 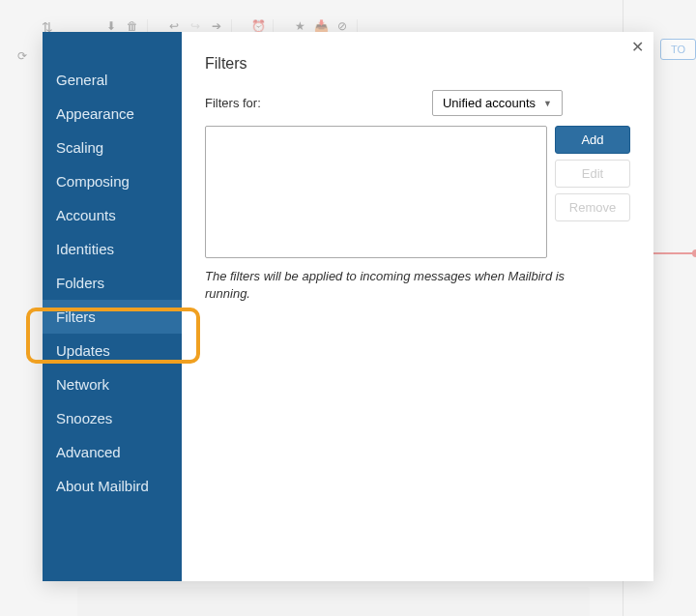 I want to click on edit-button: Edit, so click(x=593, y=174).